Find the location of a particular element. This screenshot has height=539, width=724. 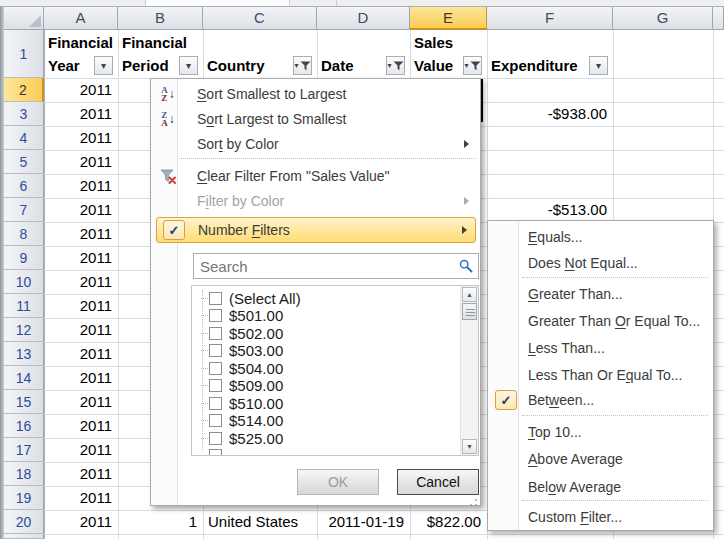

cell-D20: 2011-01-19 is located at coordinates (364, 522).